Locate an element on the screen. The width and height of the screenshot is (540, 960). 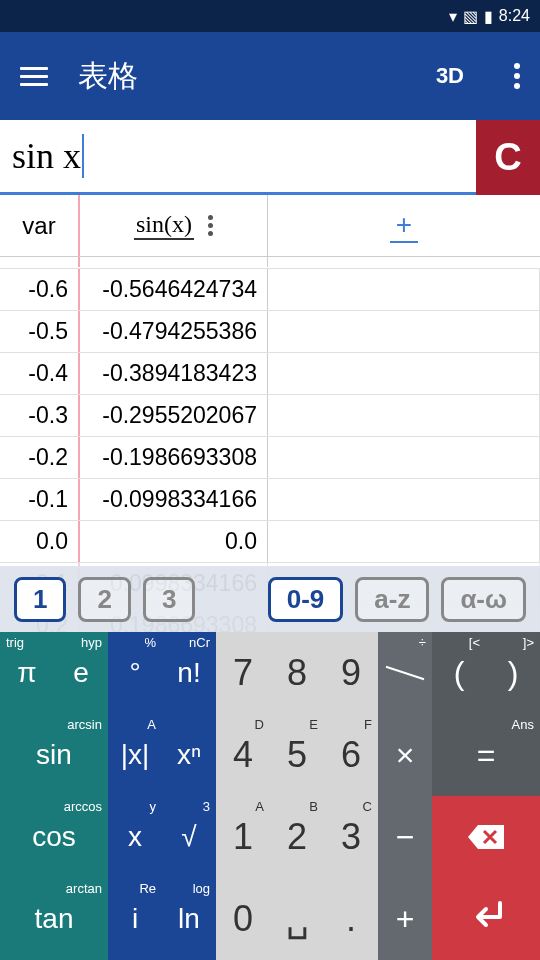
7-key: 7 is located at coordinates (243, 673).